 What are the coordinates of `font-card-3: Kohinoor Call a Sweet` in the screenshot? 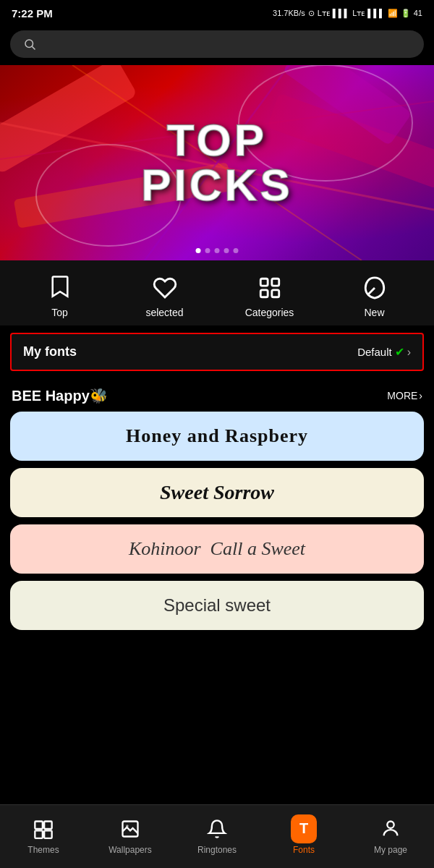 It's located at (217, 549).